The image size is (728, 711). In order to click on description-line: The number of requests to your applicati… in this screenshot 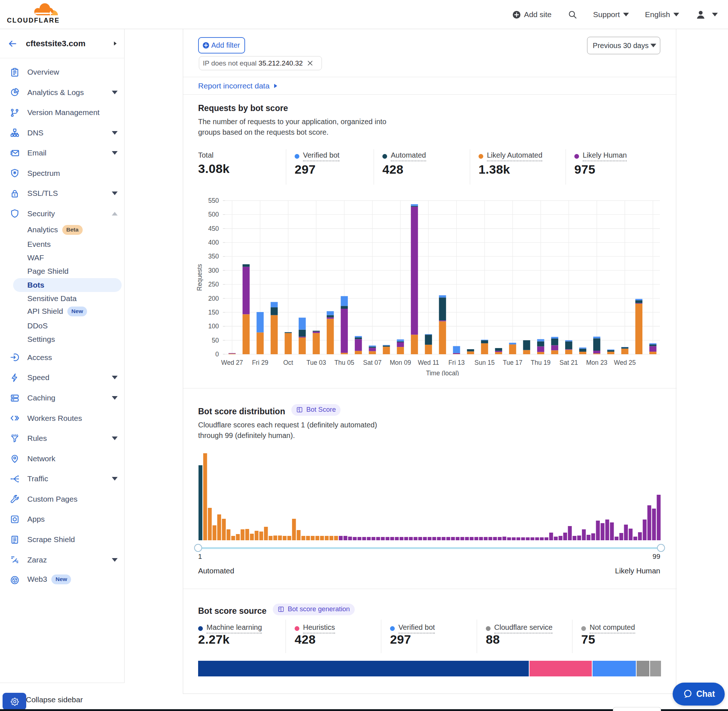, I will do `click(292, 122)`.